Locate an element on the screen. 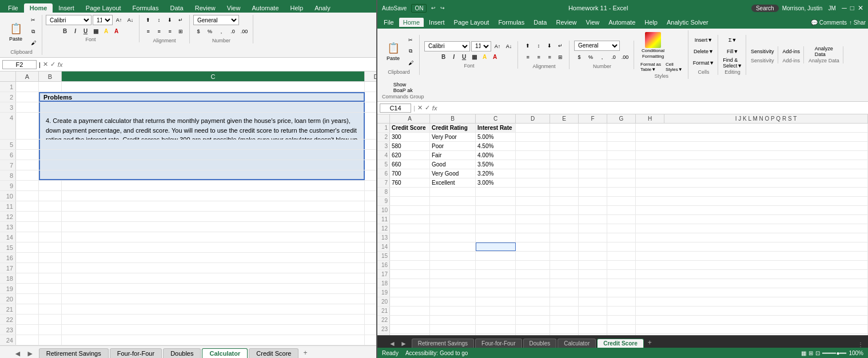  right-selected-cell-c14 is located at coordinates (496, 247).